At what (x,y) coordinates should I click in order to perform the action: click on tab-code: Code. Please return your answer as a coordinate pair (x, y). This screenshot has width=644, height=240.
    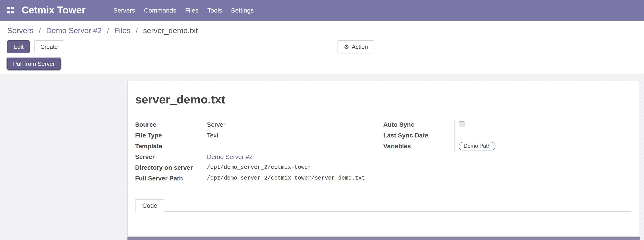
    Looking at the image, I should click on (150, 206).